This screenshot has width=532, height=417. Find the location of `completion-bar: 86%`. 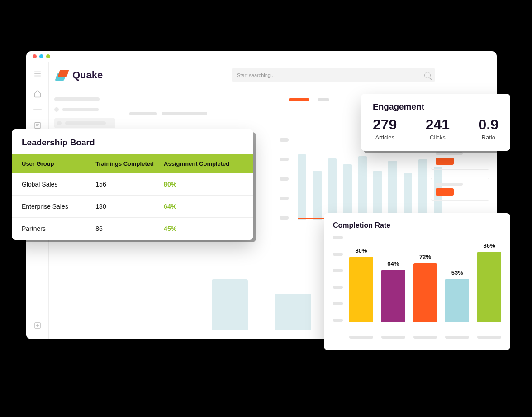

completion-bar: 86% is located at coordinates (489, 282).